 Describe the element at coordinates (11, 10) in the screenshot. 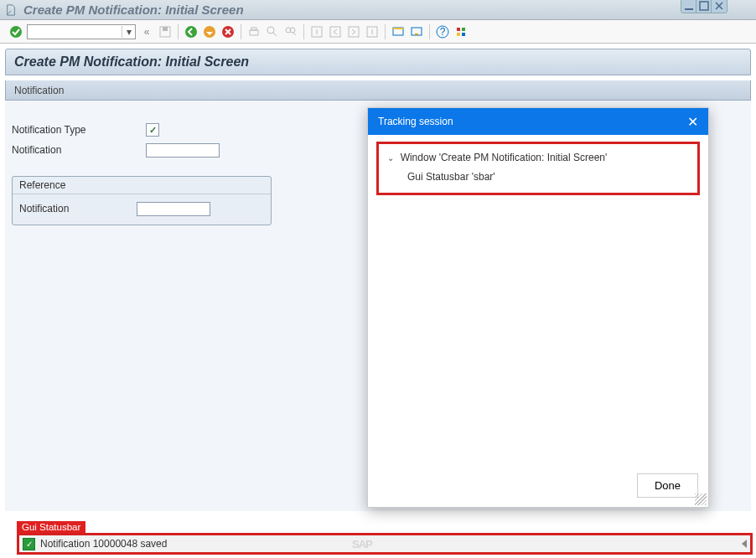

I see `page-icon` at that location.